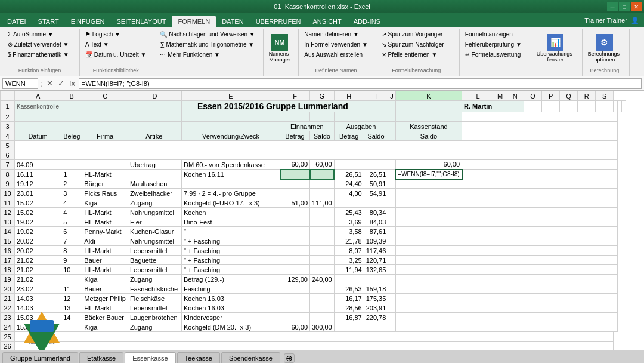 The image size is (644, 363). I want to click on cell-f15, so click(295, 241).